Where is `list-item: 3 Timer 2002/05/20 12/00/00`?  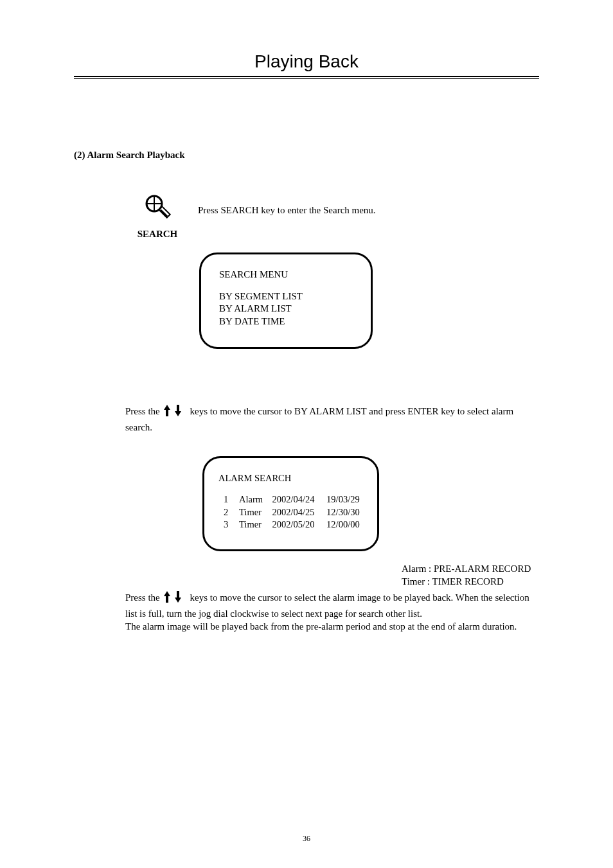 list-item: 3 Timer 2002/05/20 12/00/00 is located at coordinates (293, 525).